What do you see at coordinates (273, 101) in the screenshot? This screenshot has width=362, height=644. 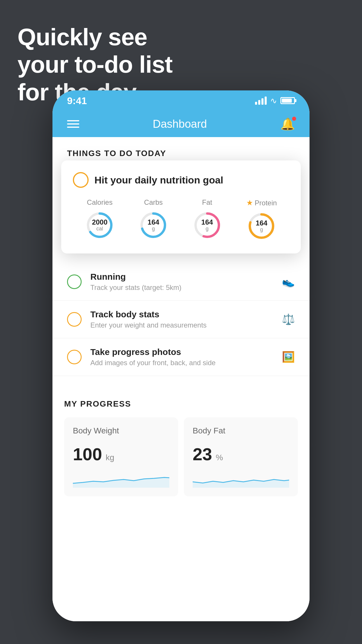 I see `wifi-icon: ∿` at bounding box center [273, 101].